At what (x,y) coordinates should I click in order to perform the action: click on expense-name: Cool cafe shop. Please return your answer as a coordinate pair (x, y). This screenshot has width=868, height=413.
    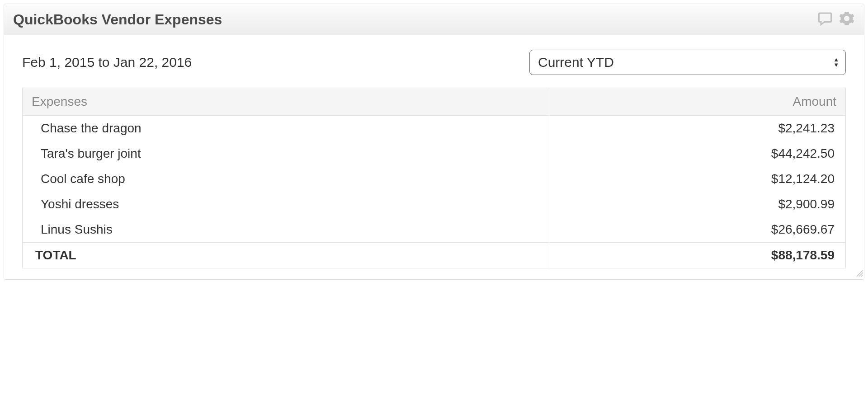
    Looking at the image, I should click on (286, 179).